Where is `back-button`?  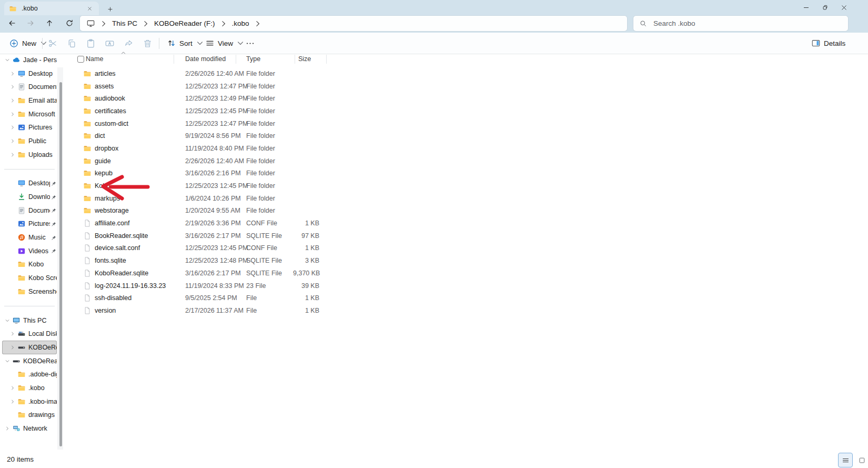 back-button is located at coordinates (12, 23).